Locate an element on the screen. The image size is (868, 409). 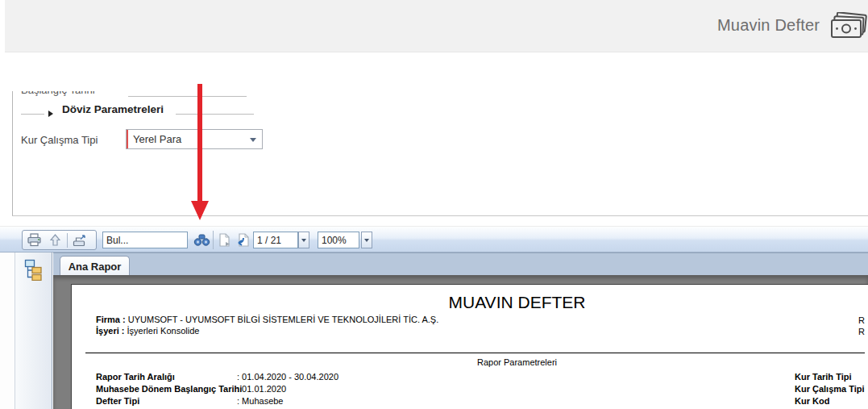
selected-value: Yerel Para is located at coordinates (157, 139).